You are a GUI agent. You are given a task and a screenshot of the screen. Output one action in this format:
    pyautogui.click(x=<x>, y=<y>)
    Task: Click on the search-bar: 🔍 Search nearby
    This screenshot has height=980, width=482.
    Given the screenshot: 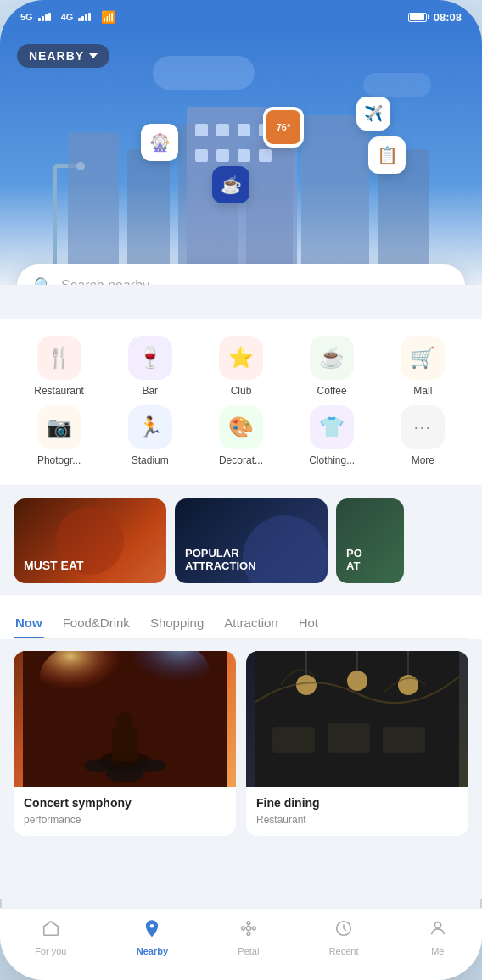 What is the action you would take?
    pyautogui.click(x=241, y=275)
    